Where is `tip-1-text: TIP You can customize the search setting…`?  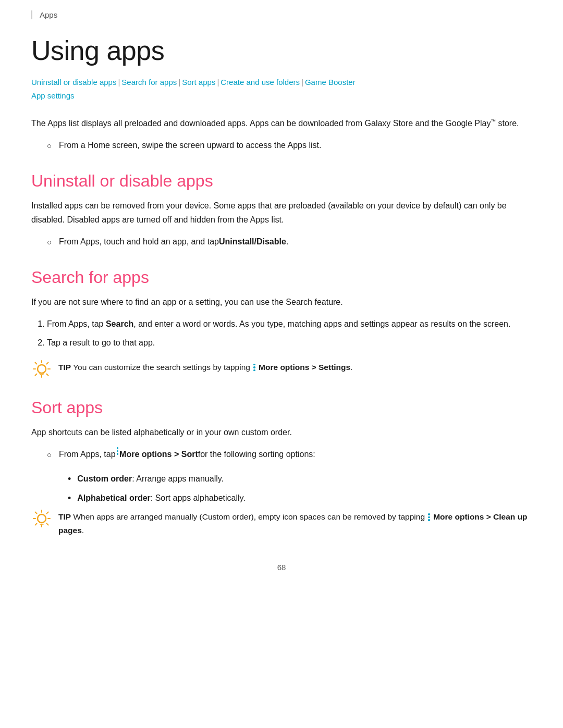 tip-1-text: TIP You can customize the search setting… is located at coordinates (205, 367).